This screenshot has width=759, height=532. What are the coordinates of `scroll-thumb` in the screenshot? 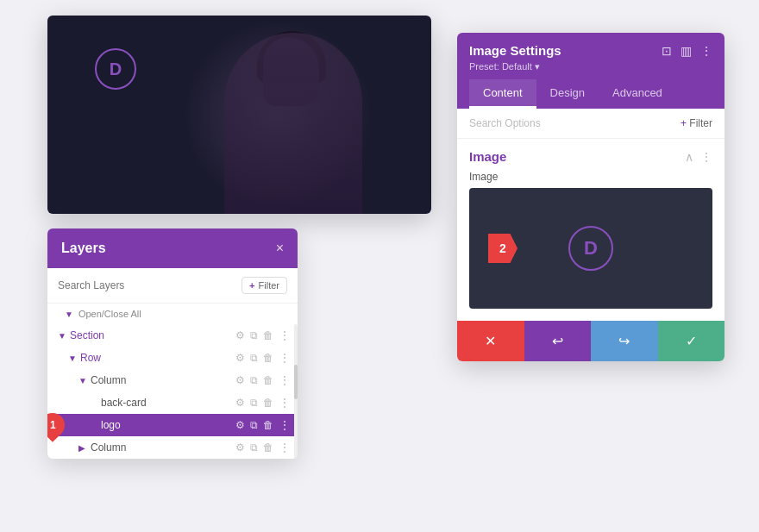 It's located at (296, 382).